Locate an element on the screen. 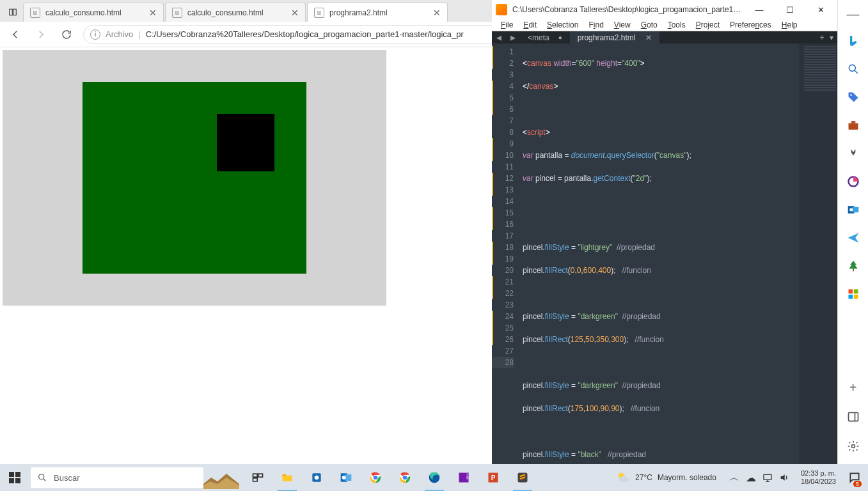  toolbox-icon is located at coordinates (853, 125).